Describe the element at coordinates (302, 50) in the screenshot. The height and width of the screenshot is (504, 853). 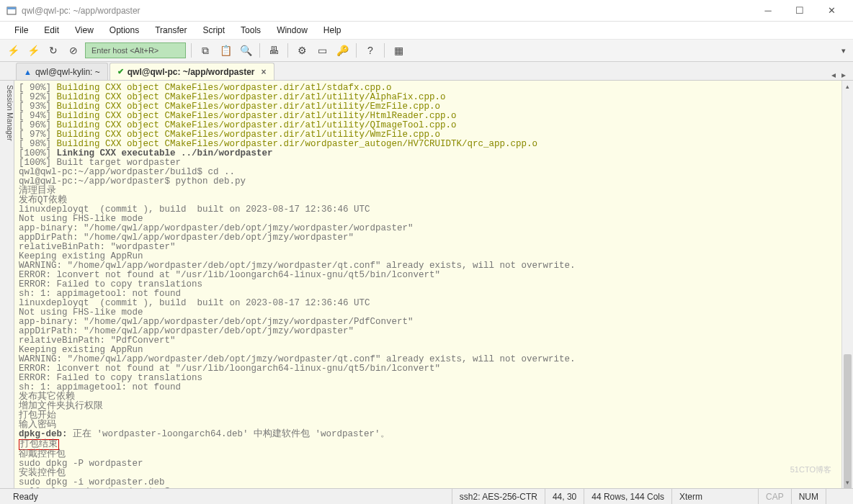
I see `settings-icon: ⚙` at that location.